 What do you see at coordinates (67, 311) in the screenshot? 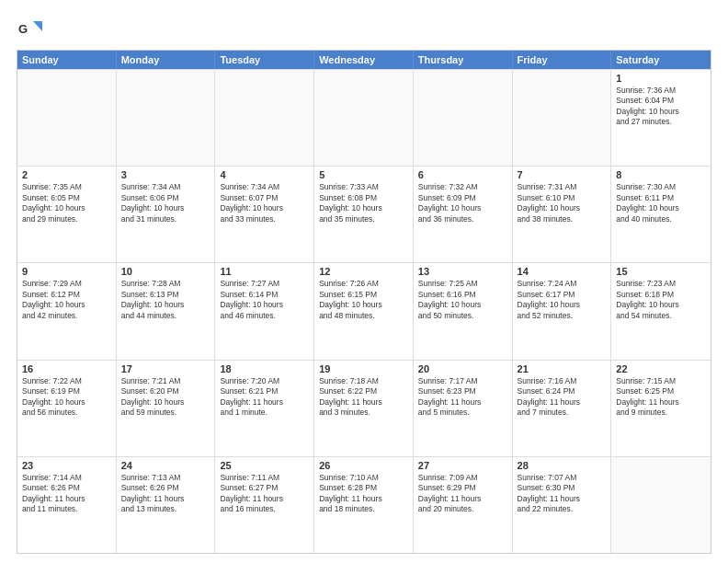
I see `calendar-cell: 9Sunrise: 7:29 AM Sunset: 6:12 PM Daylig…` at bounding box center [67, 311].